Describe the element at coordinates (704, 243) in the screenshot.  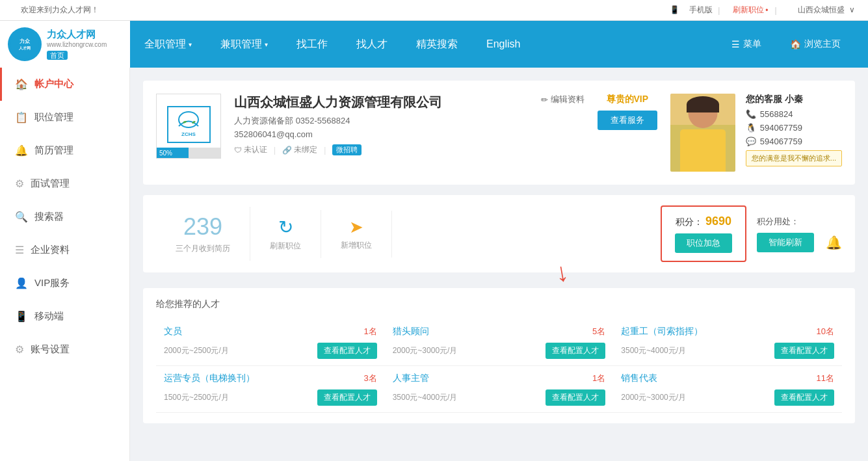
I see `jiaji-btn: 职位加急` at that location.